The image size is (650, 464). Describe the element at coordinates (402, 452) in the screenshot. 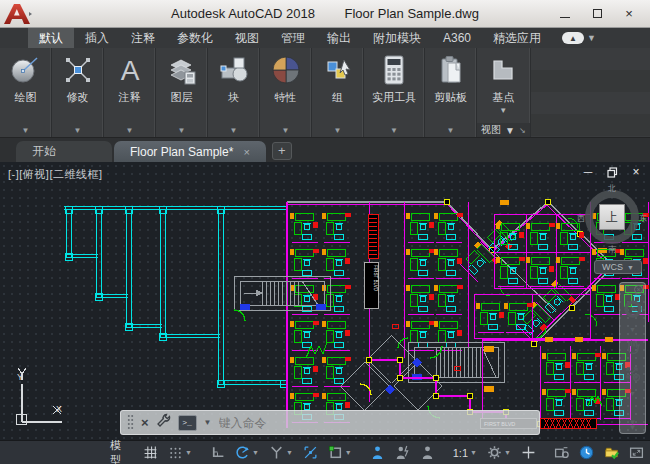

I see `annotation-autoscale-toggle` at that location.